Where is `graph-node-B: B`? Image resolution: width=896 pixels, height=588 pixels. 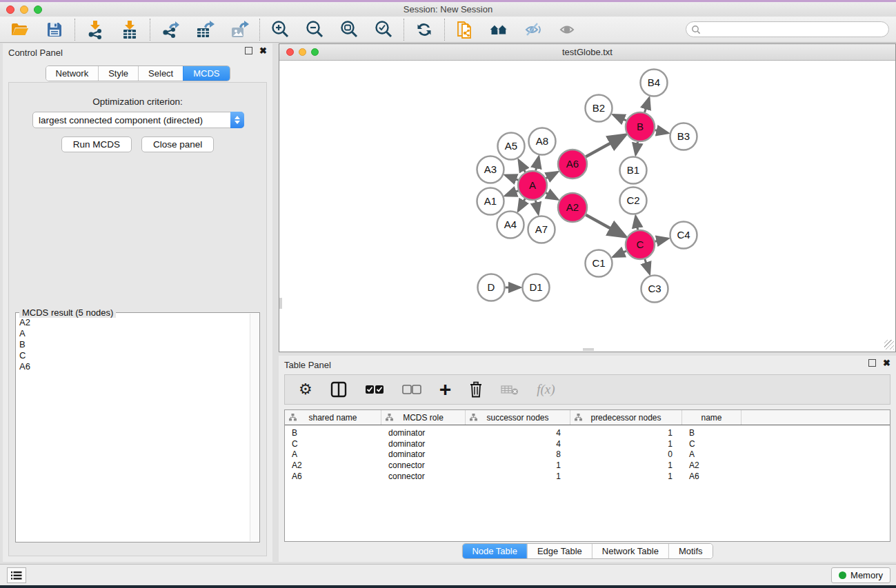 graph-node-B: B is located at coordinates (640, 127).